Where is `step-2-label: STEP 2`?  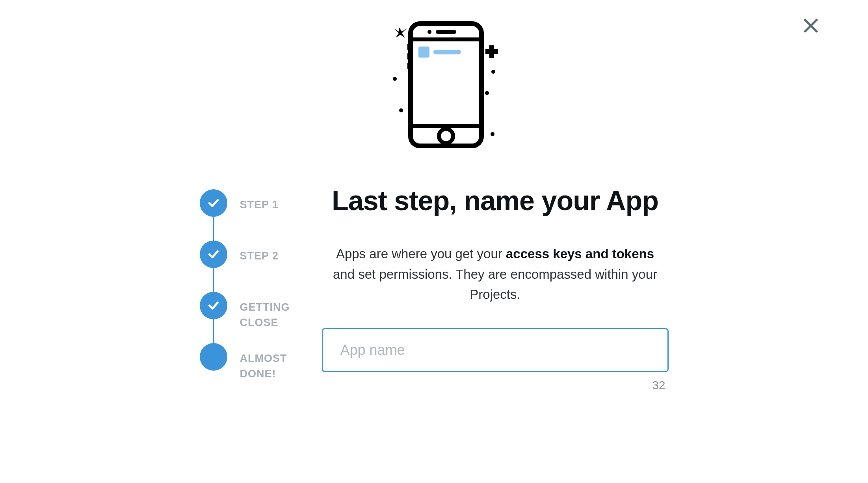 step-2-label: STEP 2 is located at coordinates (259, 252).